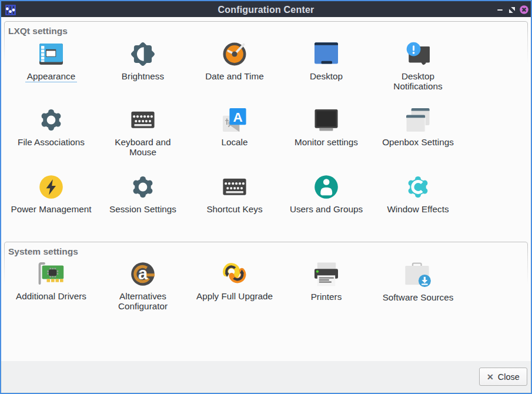 The height and width of the screenshot is (394, 532). I want to click on svg-text: a, so click(143, 273).